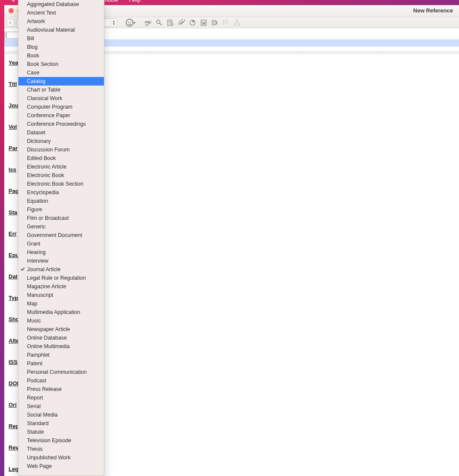 The height and width of the screenshot is (476, 459). I want to click on window-close-button, so click(11, 11).